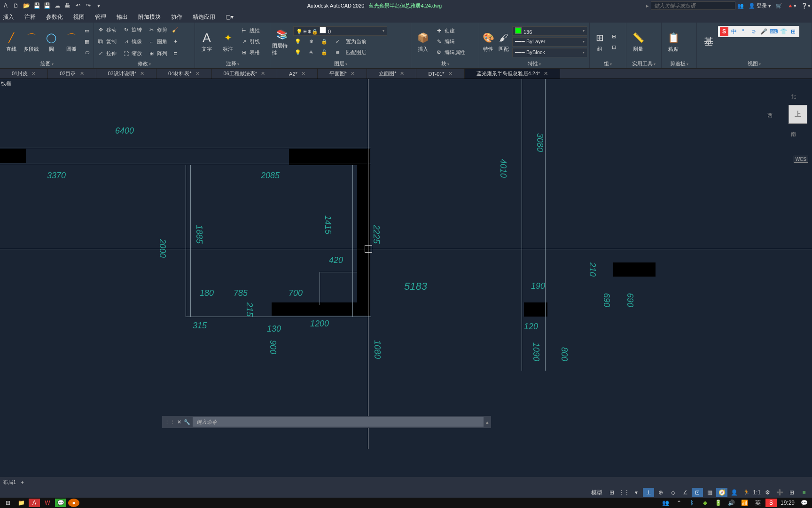  Describe the element at coordinates (608, 64) in the screenshot. I see `panel-group-title: 组` at that location.